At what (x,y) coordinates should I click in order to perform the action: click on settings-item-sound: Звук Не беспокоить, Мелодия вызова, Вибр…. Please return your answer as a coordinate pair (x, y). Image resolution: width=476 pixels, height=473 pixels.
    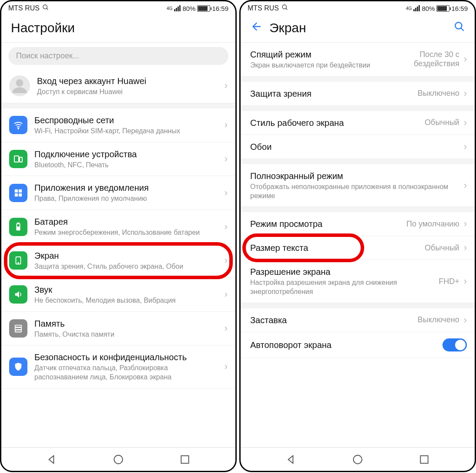
    Looking at the image, I should click on (118, 295).